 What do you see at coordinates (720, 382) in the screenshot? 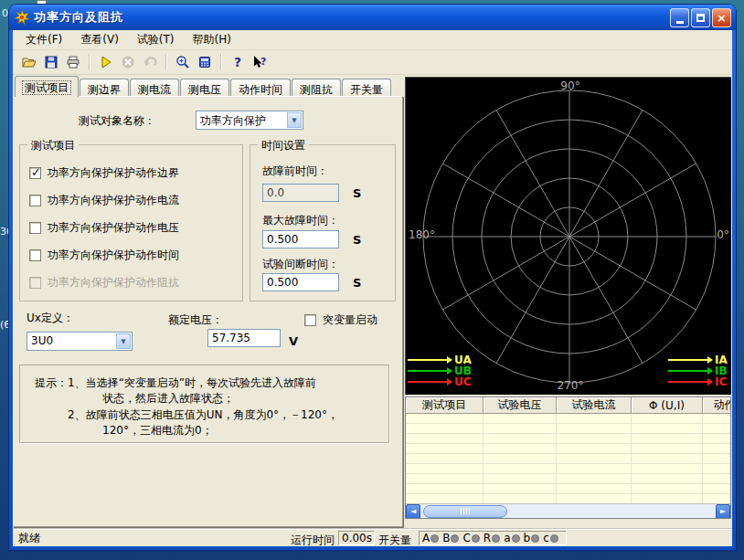
I see `ic-label: IC` at bounding box center [720, 382].